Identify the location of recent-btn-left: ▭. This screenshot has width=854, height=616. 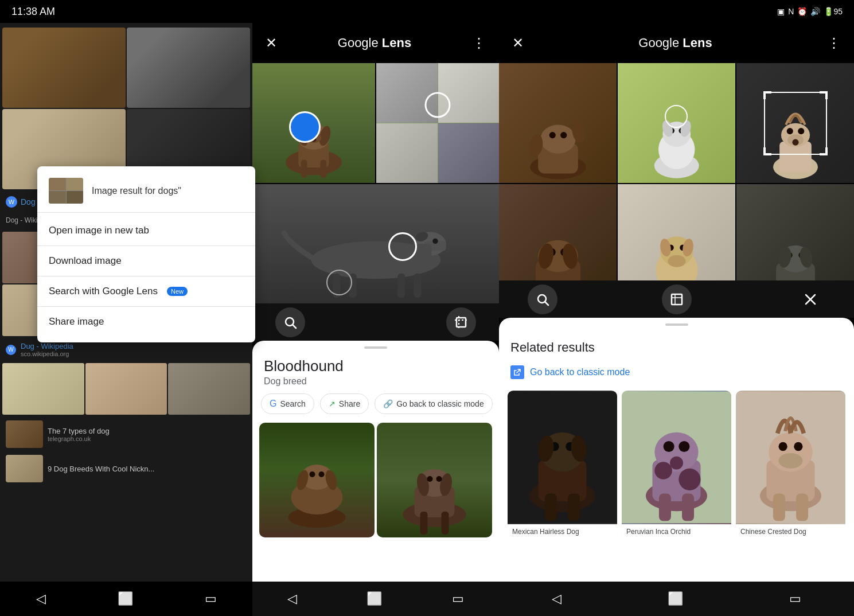
(211, 599).